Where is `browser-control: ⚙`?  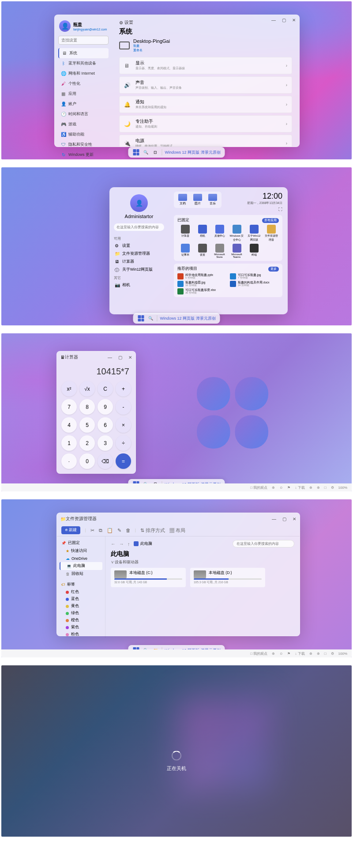 browser-control: ⚙ is located at coordinates (333, 653).